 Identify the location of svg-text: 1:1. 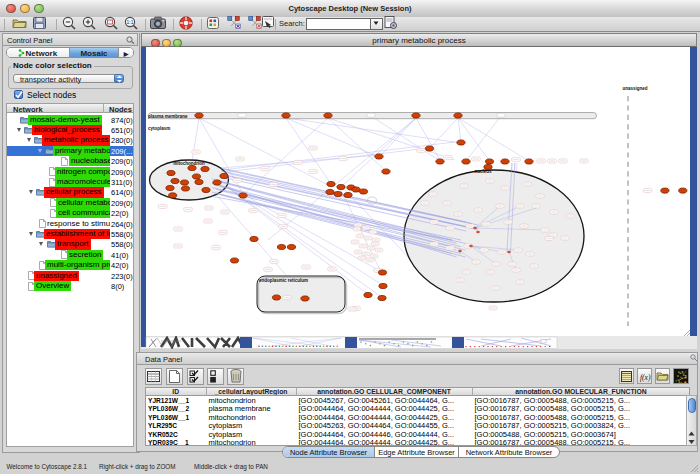
(130, 22).